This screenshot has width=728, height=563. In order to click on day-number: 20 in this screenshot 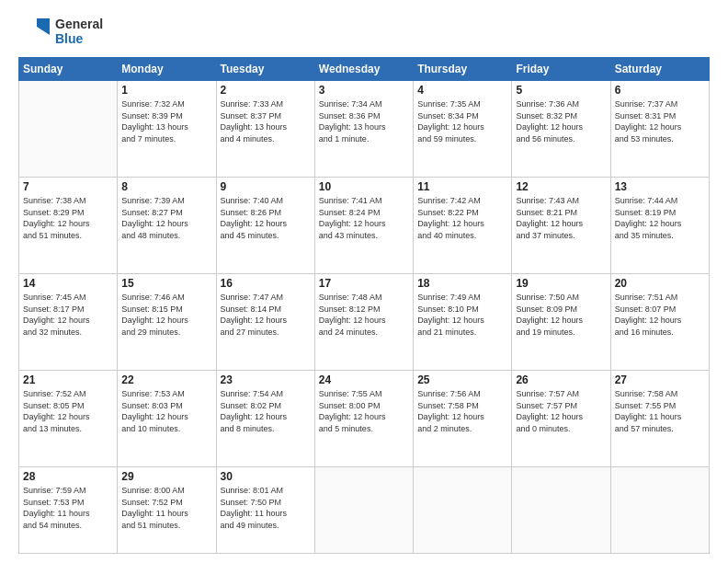, I will do `click(660, 283)`.